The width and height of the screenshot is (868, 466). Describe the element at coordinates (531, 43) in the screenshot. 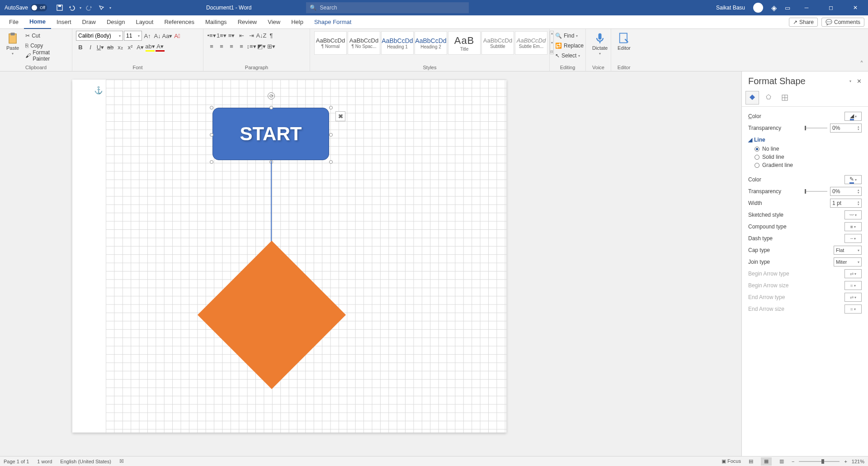

I see `style-subtle-em: AaBbCcDdSubtle Em...` at that location.